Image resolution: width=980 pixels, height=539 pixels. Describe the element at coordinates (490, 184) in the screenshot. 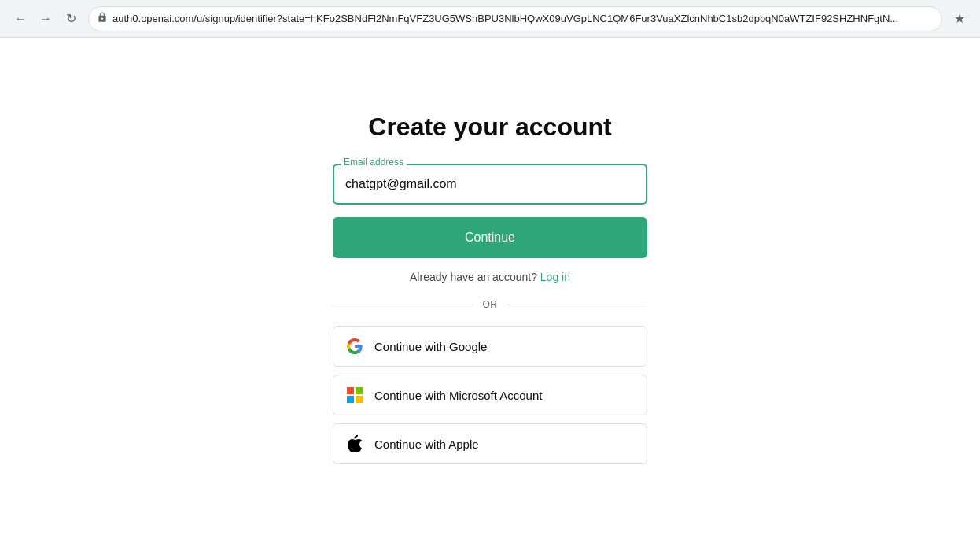

I see `email-field-wrapper: Email address` at that location.